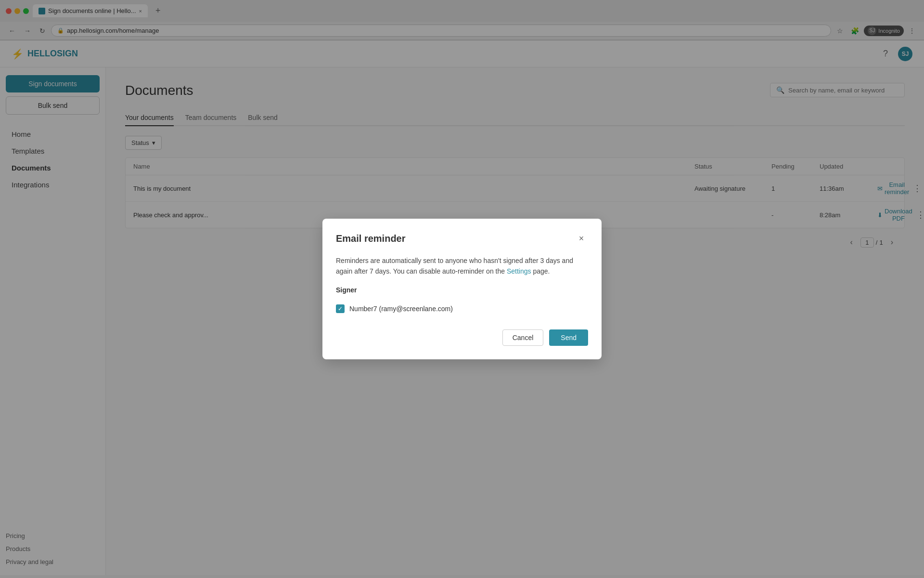 The width and height of the screenshot is (924, 578). I want to click on signer-section: Signer ✓ Number7 (ramy@screenlane.com), so click(462, 302).